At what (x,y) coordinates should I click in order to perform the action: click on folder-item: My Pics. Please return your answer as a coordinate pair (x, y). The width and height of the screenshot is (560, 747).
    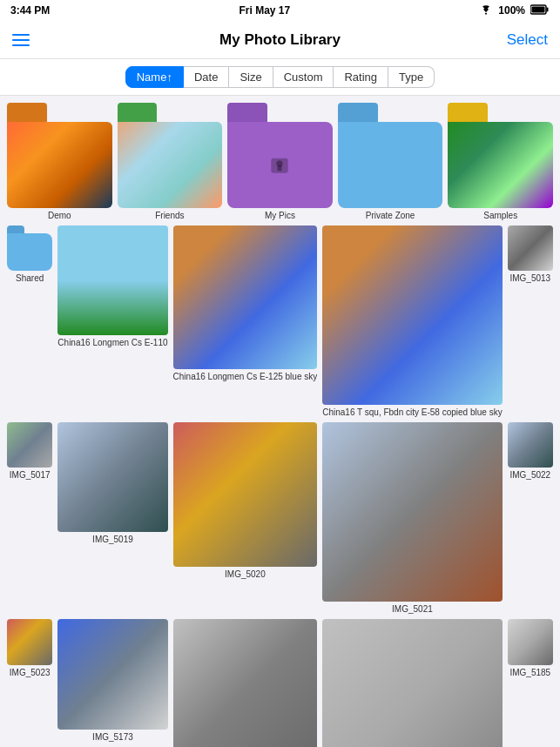
    Looking at the image, I should click on (280, 162).